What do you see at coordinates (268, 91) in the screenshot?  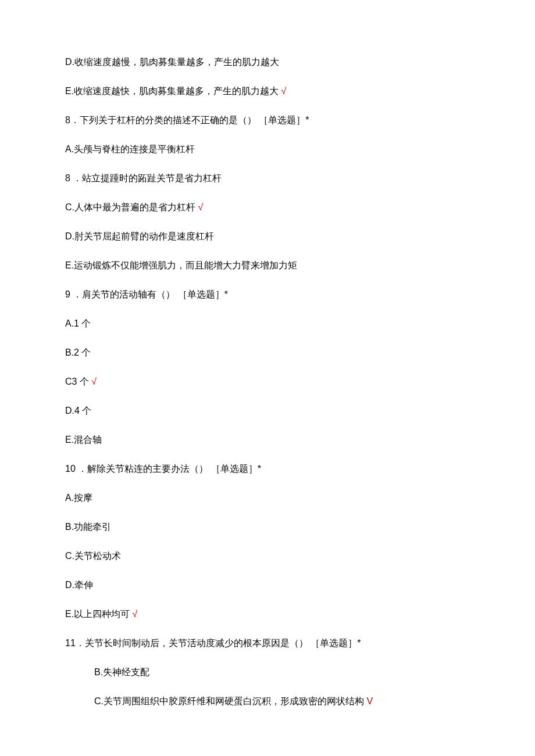 I see `text-line: E.收缩速度越快，肌肉募集量越多，产生的肌力越大 √` at bounding box center [268, 91].